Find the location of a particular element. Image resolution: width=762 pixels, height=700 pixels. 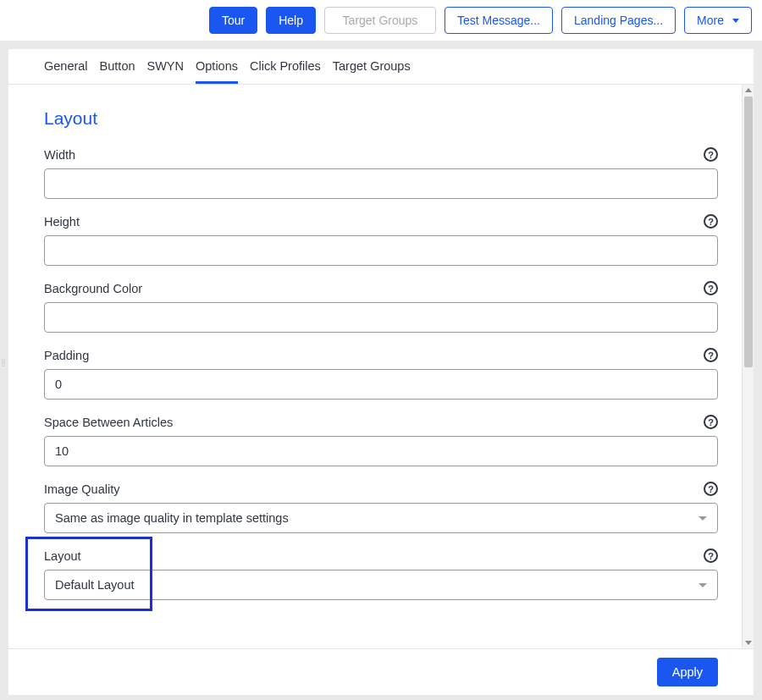

top-toolbar: Tour Help Target Groups Test Message... … is located at coordinates (381, 20).